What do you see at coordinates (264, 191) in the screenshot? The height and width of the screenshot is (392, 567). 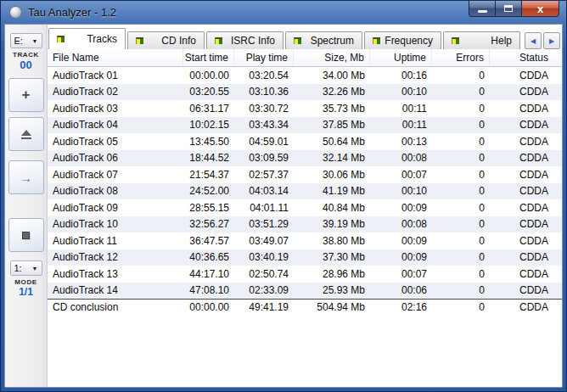 I see `table-cell: 04:03.14` at bounding box center [264, 191].